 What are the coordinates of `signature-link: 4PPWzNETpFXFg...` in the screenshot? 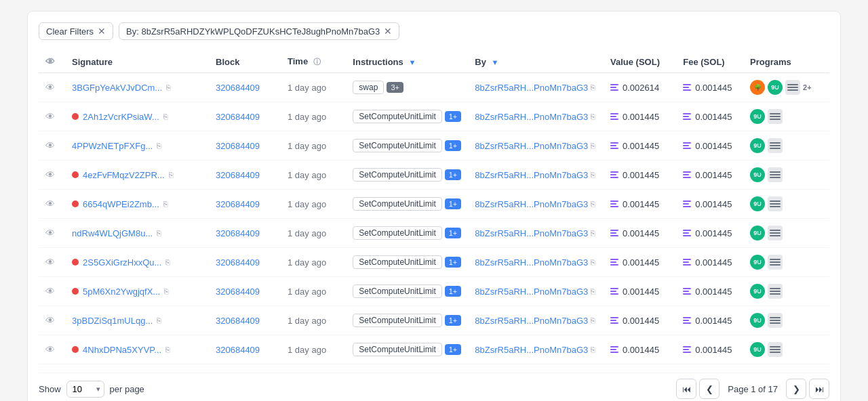 It's located at (113, 146).